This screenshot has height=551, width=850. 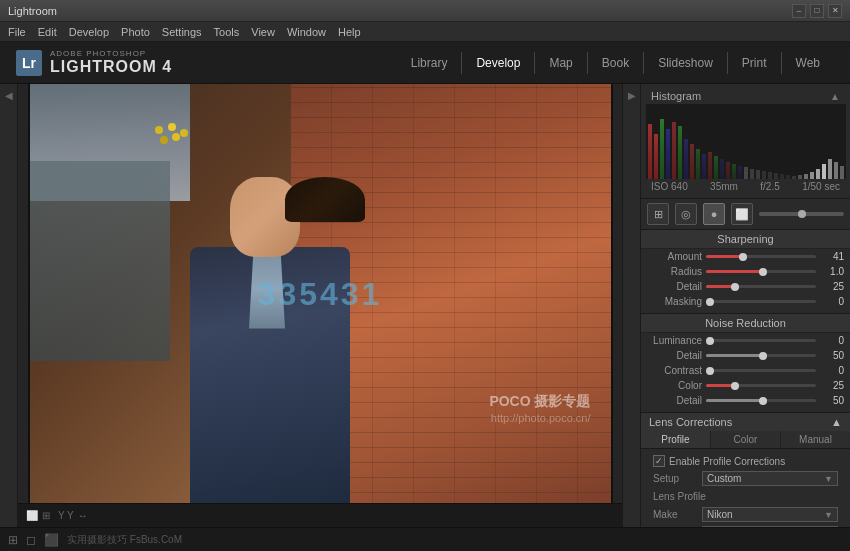 What do you see at coordinates (724, 256) in the screenshot?
I see `amount-fill` at bounding box center [724, 256].